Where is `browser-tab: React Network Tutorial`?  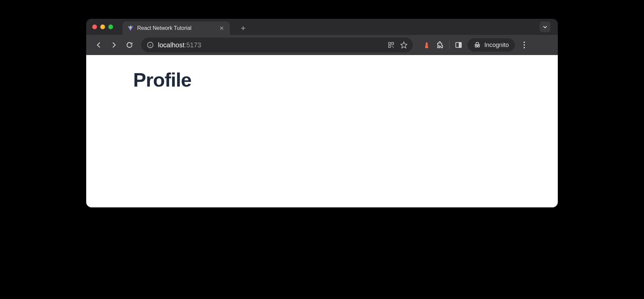 browser-tab: React Network Tutorial is located at coordinates (176, 28).